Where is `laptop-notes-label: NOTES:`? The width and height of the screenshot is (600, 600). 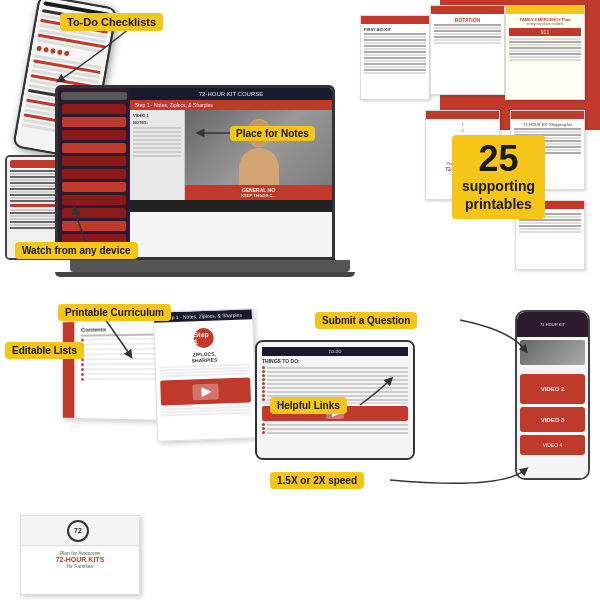 laptop-notes-label: NOTES: is located at coordinates (157, 122).